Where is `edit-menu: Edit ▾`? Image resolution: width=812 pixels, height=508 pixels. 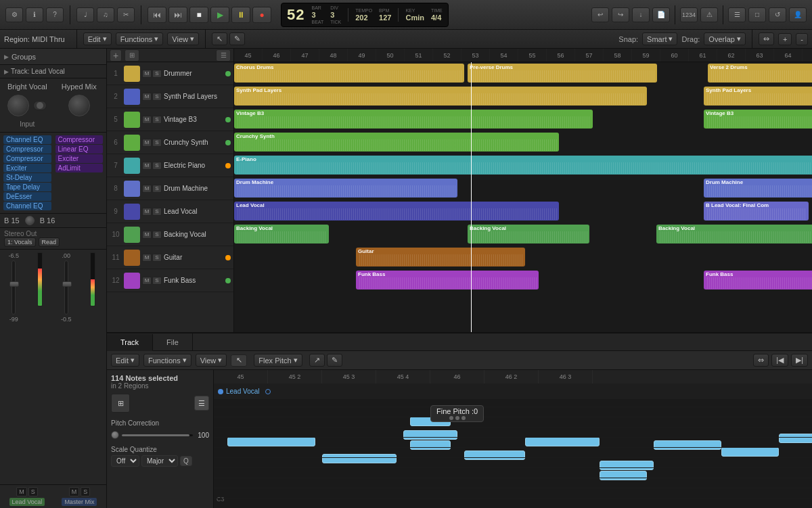
edit-menu: Edit ▾ is located at coordinates (97, 39).